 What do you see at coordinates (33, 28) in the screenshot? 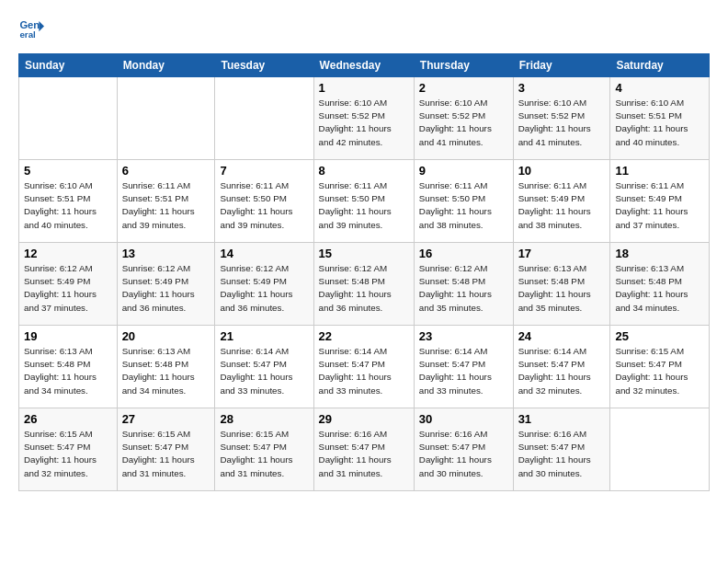
I see `logo: Gen eral` at bounding box center [33, 28].